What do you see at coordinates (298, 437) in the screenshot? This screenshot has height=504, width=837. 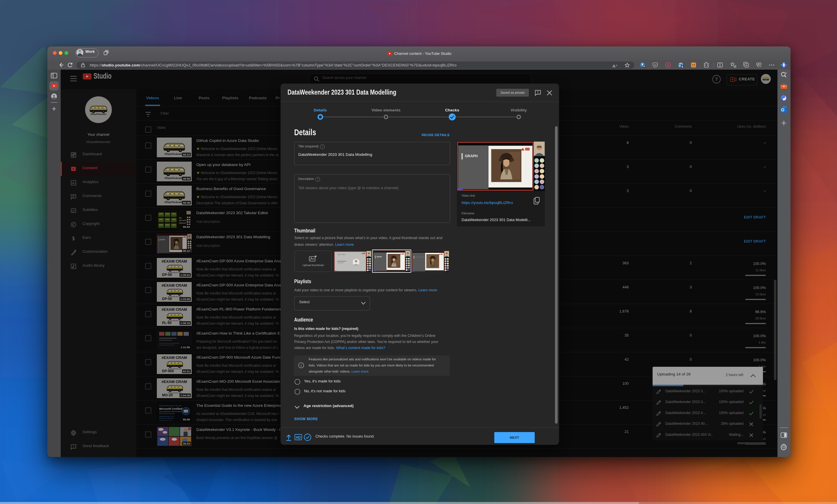 I see `svg-text: HD` at bounding box center [298, 437].